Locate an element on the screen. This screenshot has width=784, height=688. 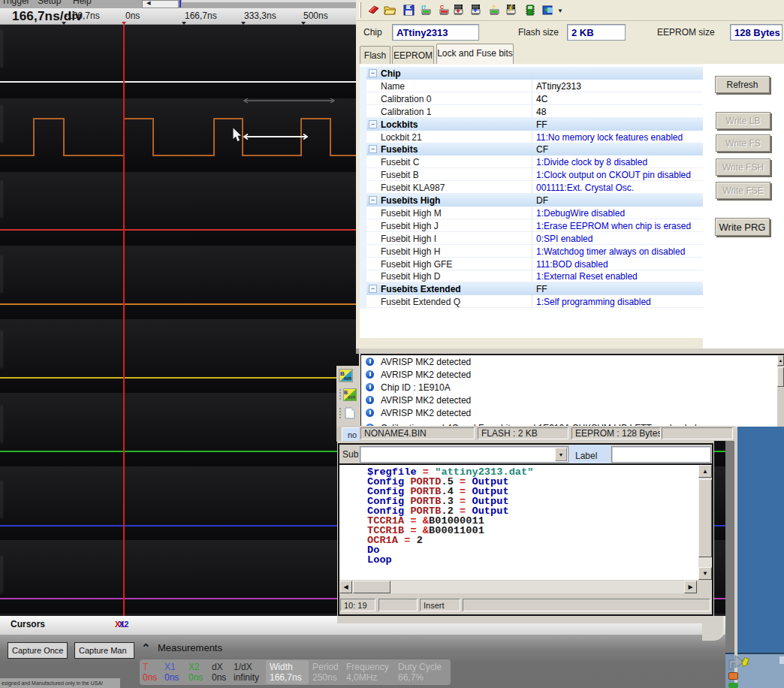
svg-text: I? is located at coordinates (424, 8).